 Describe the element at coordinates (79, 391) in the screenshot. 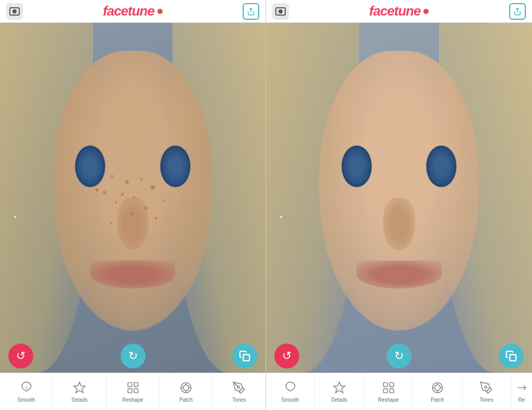

I see `toolbar-details-left: Details` at that location.